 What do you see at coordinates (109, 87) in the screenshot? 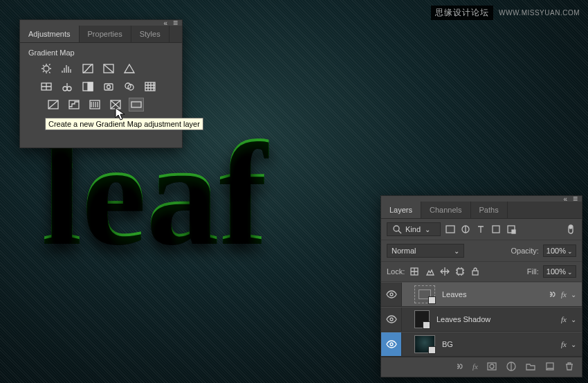
I see `photo-filter-icon` at bounding box center [109, 87].